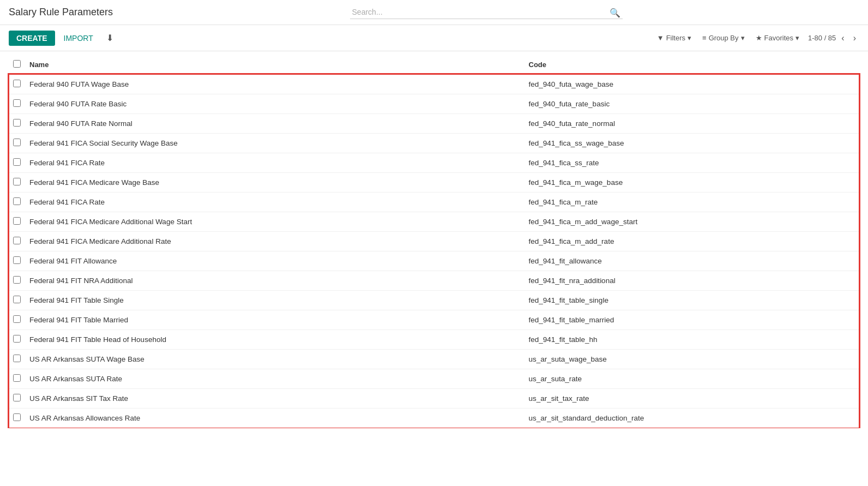 The height and width of the screenshot is (486, 868). What do you see at coordinates (17, 65) in the screenshot?
I see `header-checkbox-cell` at bounding box center [17, 65].